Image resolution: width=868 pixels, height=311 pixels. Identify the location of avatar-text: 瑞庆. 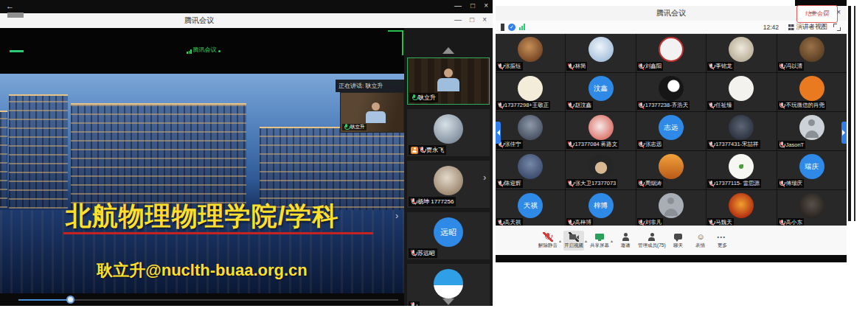
(811, 167).